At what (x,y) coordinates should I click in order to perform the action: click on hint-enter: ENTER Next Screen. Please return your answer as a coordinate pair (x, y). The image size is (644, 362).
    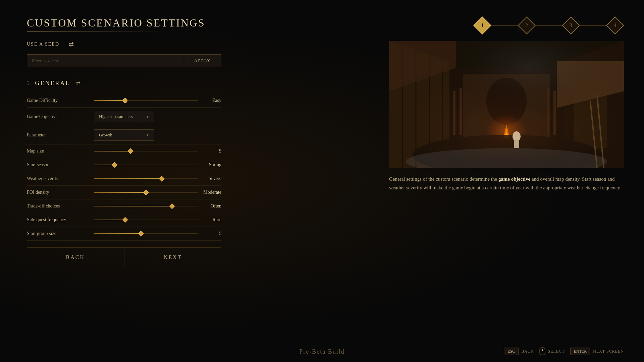
    Looking at the image, I should click on (597, 351).